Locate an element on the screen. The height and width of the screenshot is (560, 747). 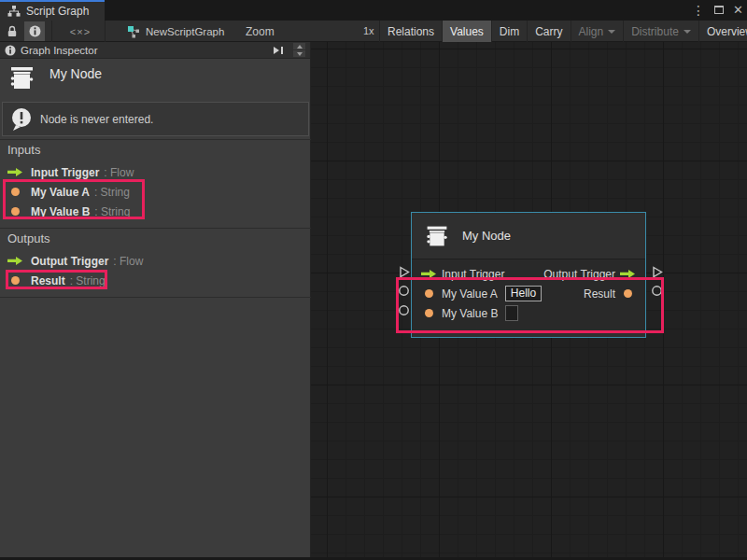
node-title: My Node is located at coordinates (486, 235).